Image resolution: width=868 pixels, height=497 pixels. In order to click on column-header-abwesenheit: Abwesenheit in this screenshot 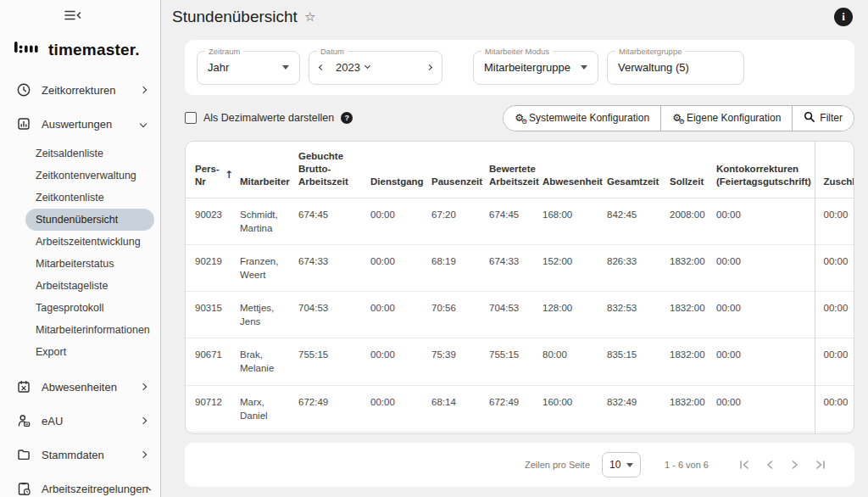, I will do `click(575, 170)`.